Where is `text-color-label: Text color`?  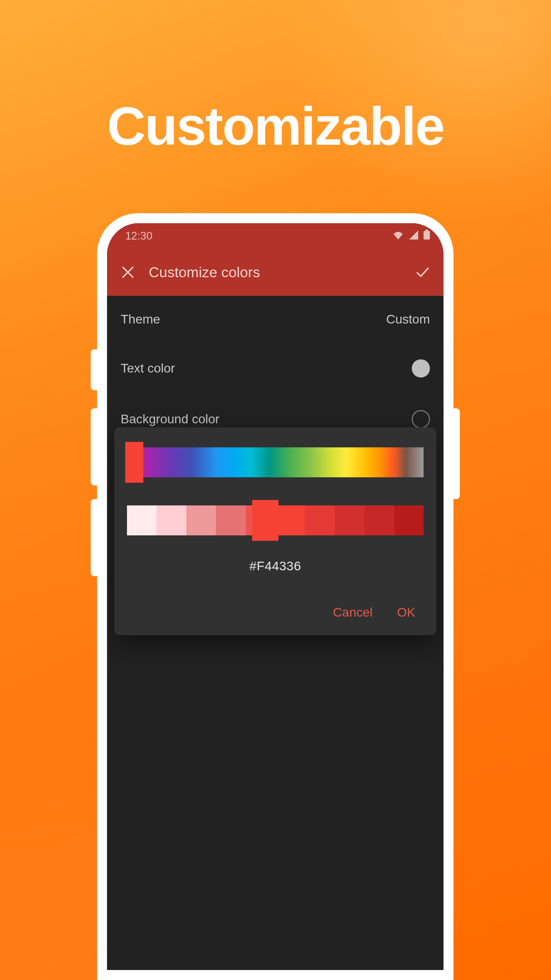
text-color-label: Text color is located at coordinates (148, 368).